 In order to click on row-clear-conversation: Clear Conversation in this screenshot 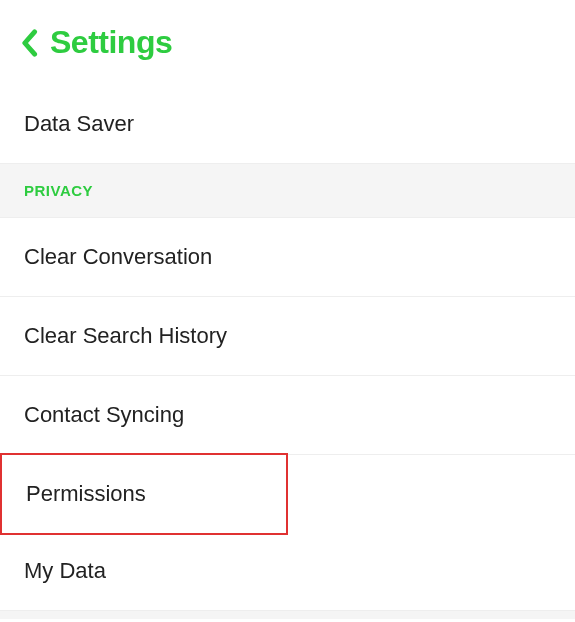, I will do `click(288, 258)`.